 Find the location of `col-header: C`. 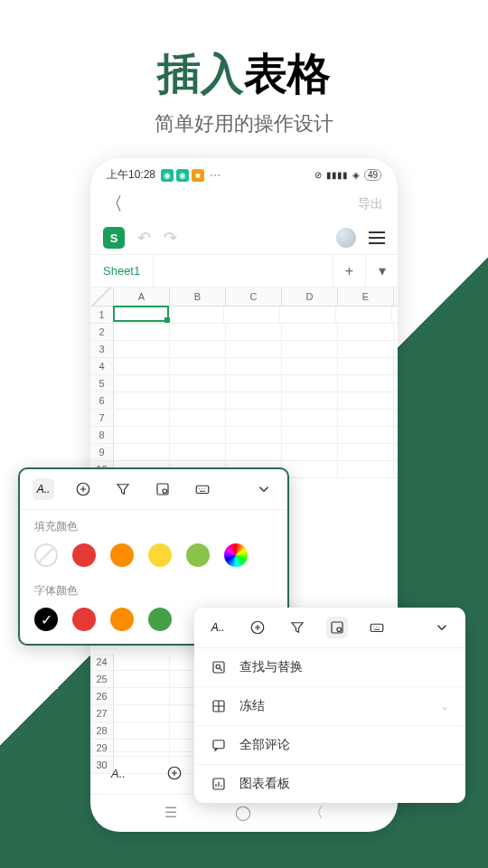

col-header: C is located at coordinates (254, 297).